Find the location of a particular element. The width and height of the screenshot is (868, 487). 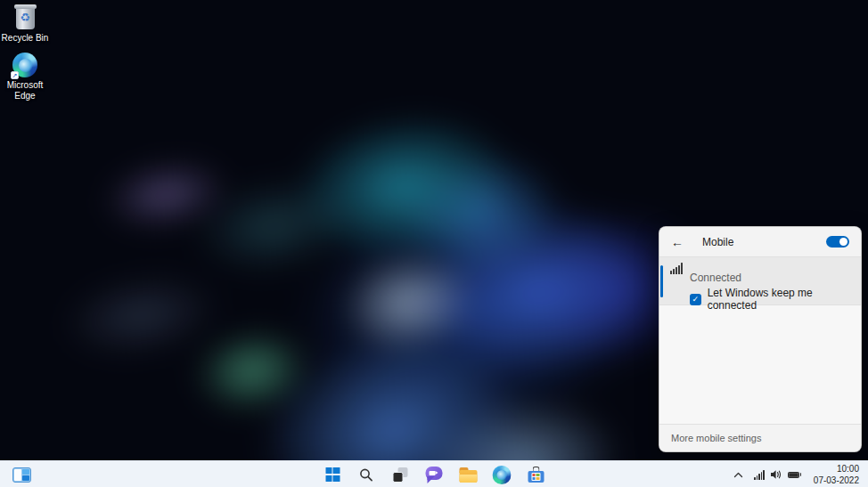

more-mobile-settings-link: More mobile settings is located at coordinates (717, 438).